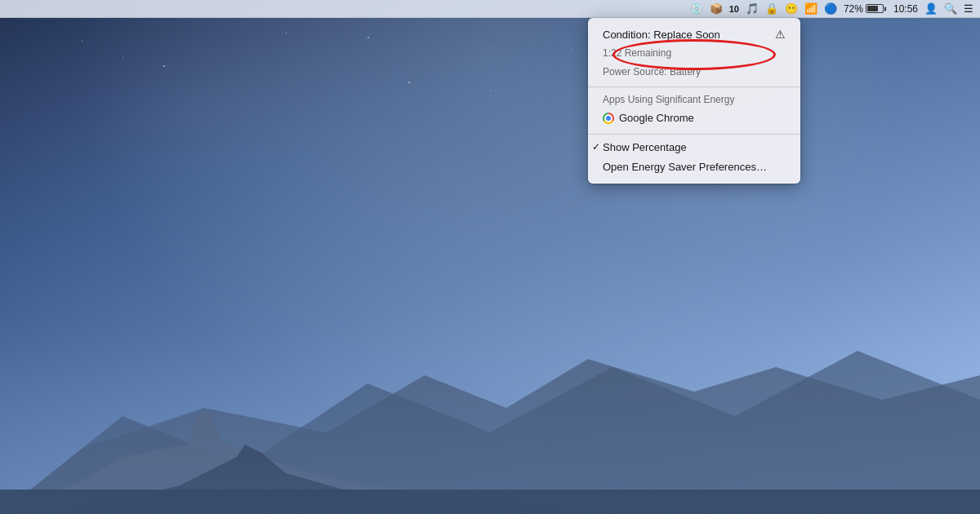 Image resolution: width=980 pixels, height=514 pixels. Describe the element at coordinates (734, 9) in the screenshot. I see `number-icon: 10` at that location.